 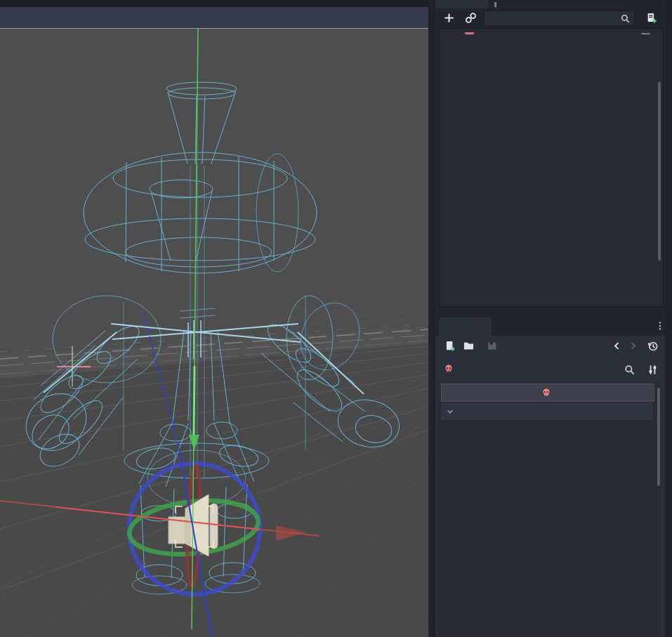 What do you see at coordinates (633, 346) in the screenshot?
I see `chevron-right-icon` at bounding box center [633, 346].